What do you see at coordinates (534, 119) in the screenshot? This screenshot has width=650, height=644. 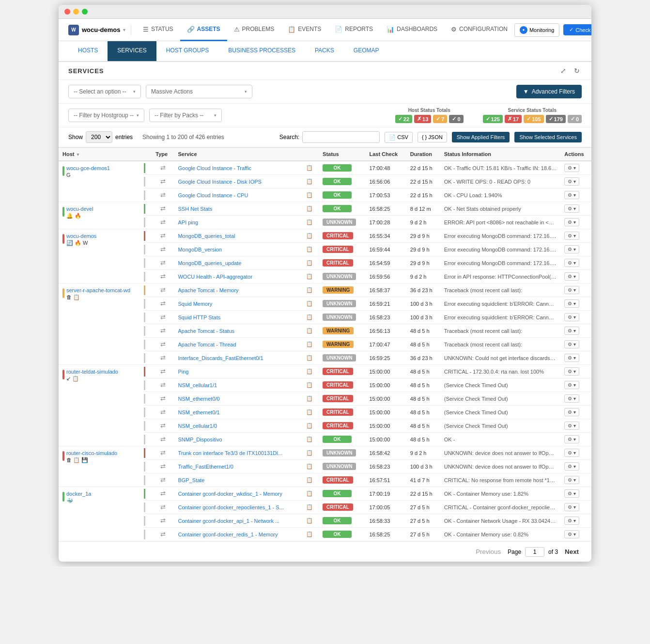 I see `service-warning-badge: ✓ 105` at bounding box center [534, 119].